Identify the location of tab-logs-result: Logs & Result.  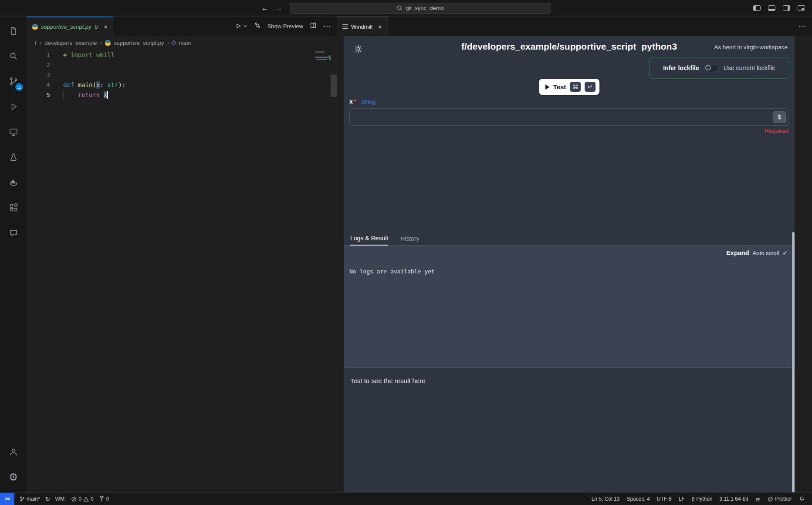
(369, 240).